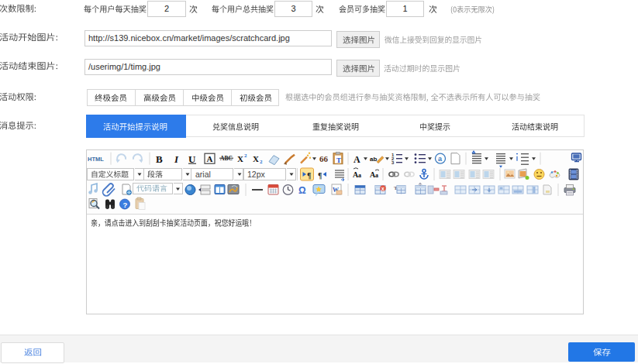 Image resolution: width=638 pixels, height=364 pixels. What do you see at coordinates (302, 191) in the screenshot?
I see `svg-text: Ω` at bounding box center [302, 191].